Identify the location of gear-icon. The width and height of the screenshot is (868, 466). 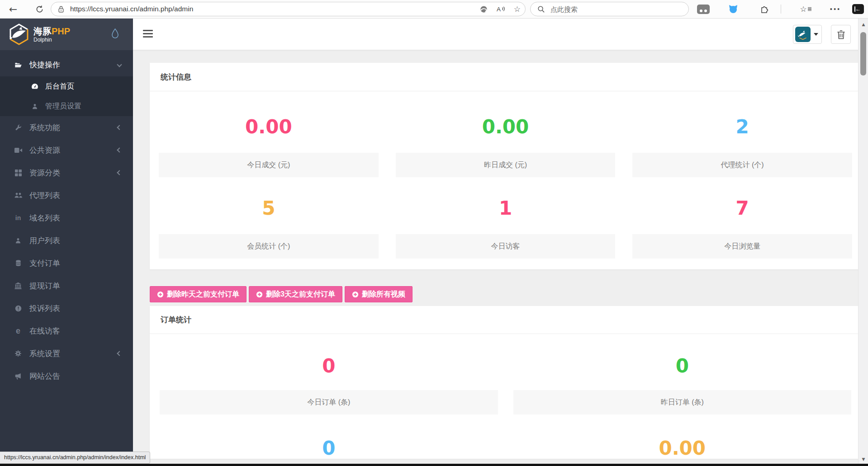
(18, 353).